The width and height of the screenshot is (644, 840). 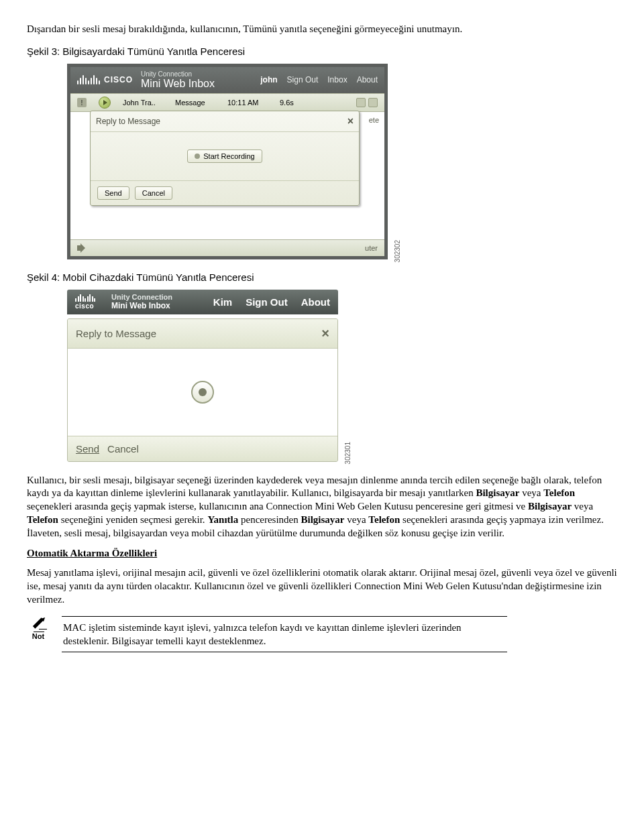 What do you see at coordinates (85, 306) in the screenshot?
I see `brand-text: cisco` at bounding box center [85, 306].